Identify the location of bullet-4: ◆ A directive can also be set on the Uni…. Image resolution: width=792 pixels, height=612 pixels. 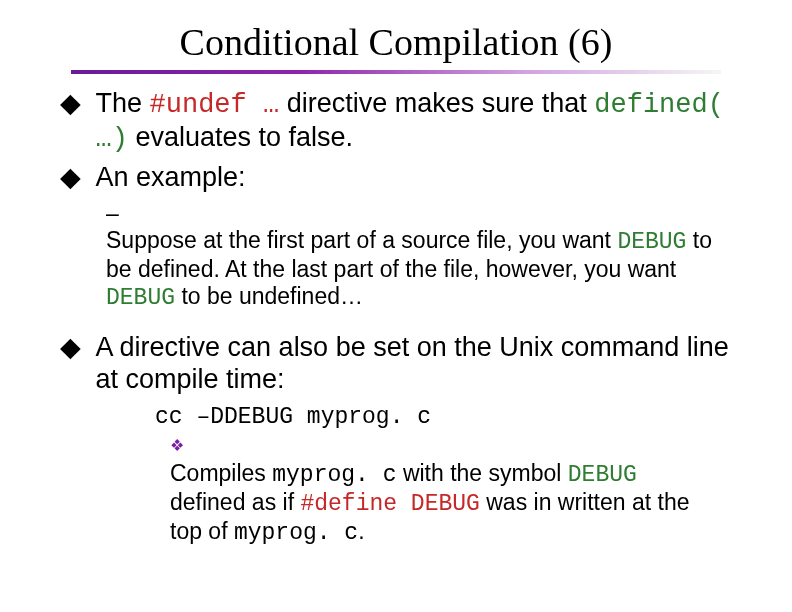
(401, 364).